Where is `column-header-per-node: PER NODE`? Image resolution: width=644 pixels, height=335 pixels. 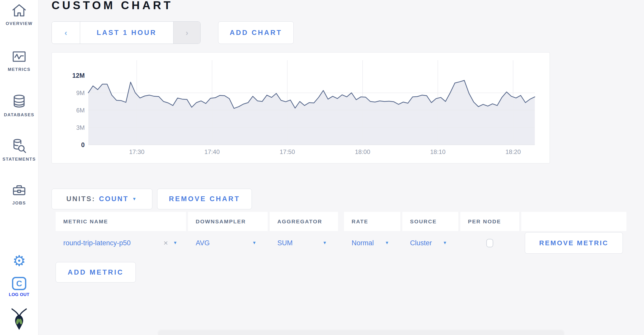 column-header-per-node: PER NODE is located at coordinates (490, 221).